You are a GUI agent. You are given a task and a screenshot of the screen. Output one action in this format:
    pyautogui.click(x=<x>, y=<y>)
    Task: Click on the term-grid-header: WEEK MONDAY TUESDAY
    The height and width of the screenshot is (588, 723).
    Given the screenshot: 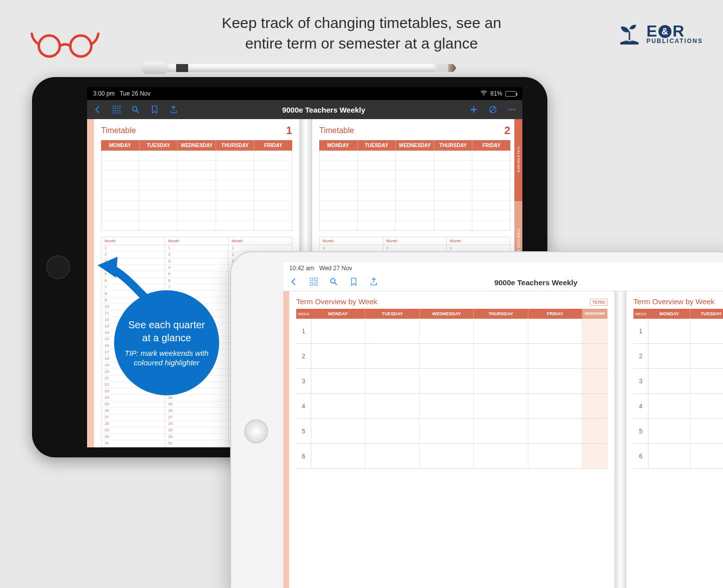 What is the action you would take?
    pyautogui.click(x=678, y=314)
    